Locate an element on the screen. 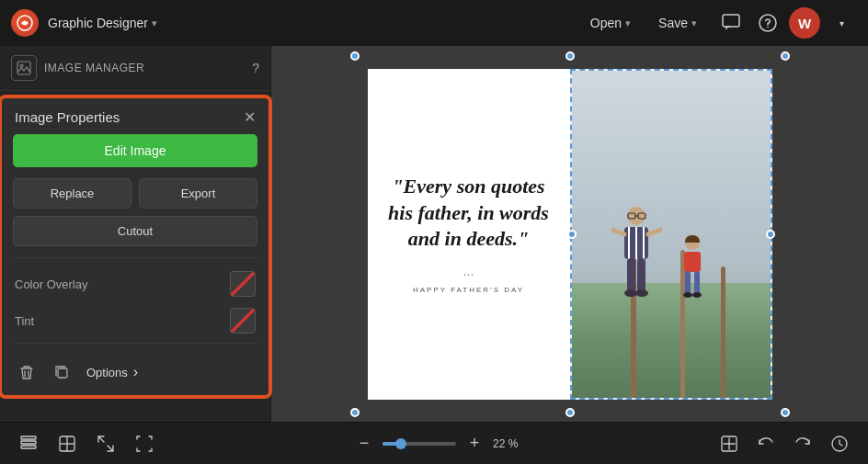  app-name: Graphic Designer ▾ is located at coordinates (103, 23).